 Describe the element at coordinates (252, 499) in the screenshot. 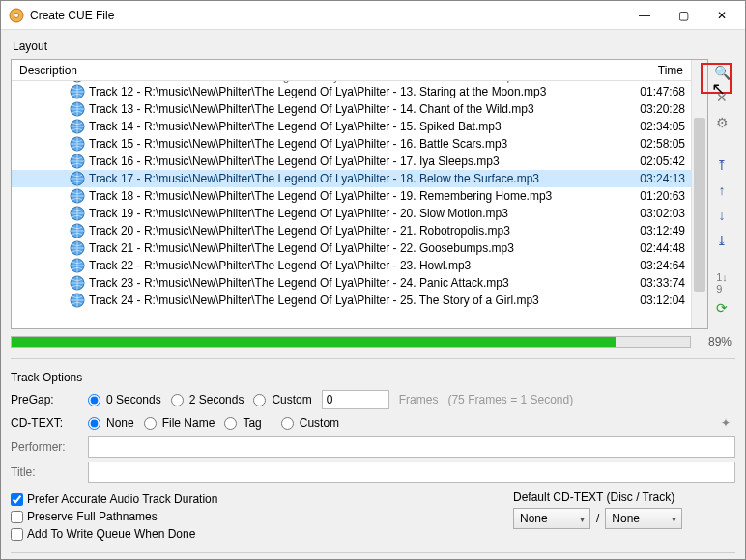

I see `check-accurate: Prefer Accurate Audio Track Duration` at that location.